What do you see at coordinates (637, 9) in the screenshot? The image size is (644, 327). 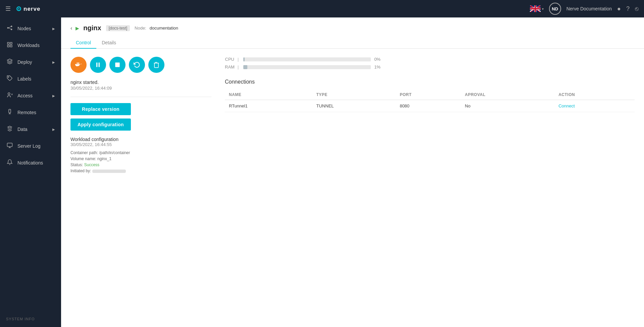 I see `logout-icon: ⎋` at bounding box center [637, 9].